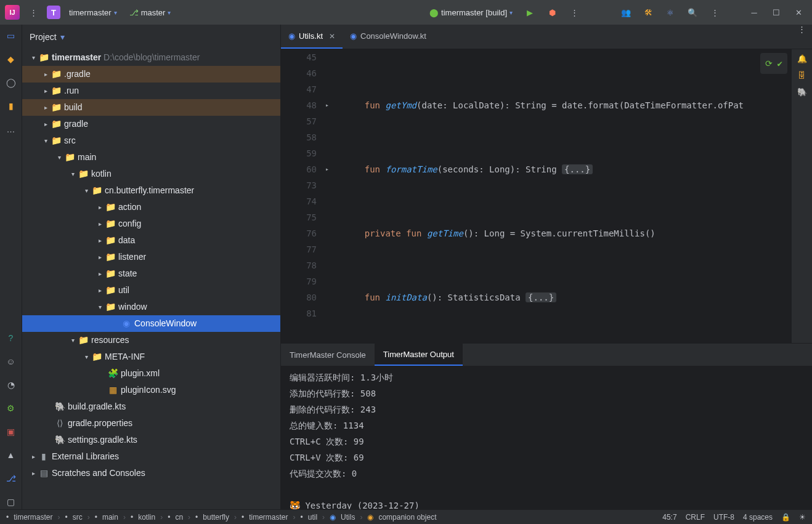  I want to click on notifications-icon: 🔔, so click(802, 59).